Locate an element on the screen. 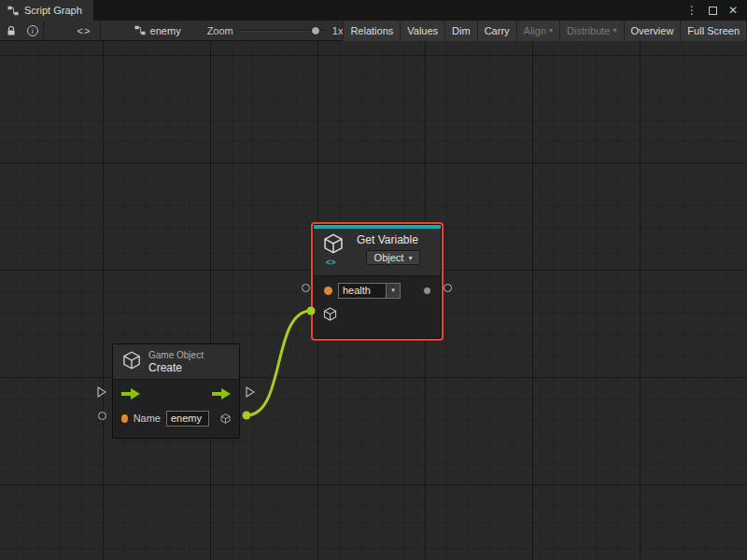 This screenshot has height=560, width=747. align-label: Align is located at coordinates (535, 31).